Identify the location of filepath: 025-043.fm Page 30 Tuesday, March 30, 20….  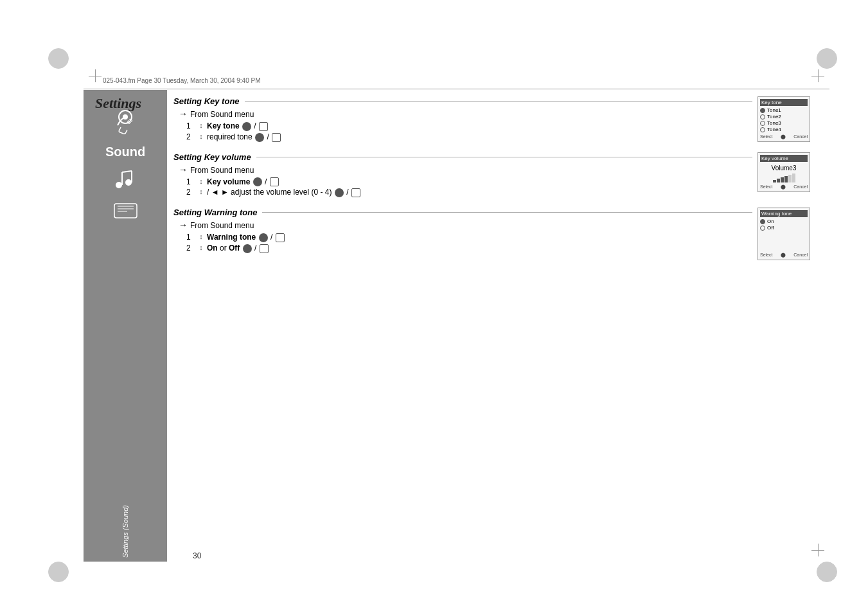
(182, 81).